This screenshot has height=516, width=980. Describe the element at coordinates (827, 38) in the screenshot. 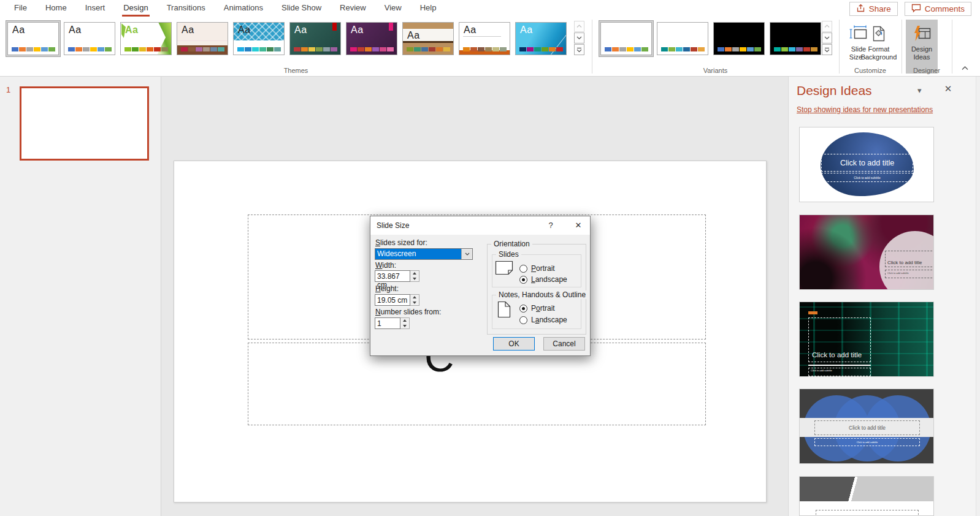

I see `variants-scroll-down-button` at that location.